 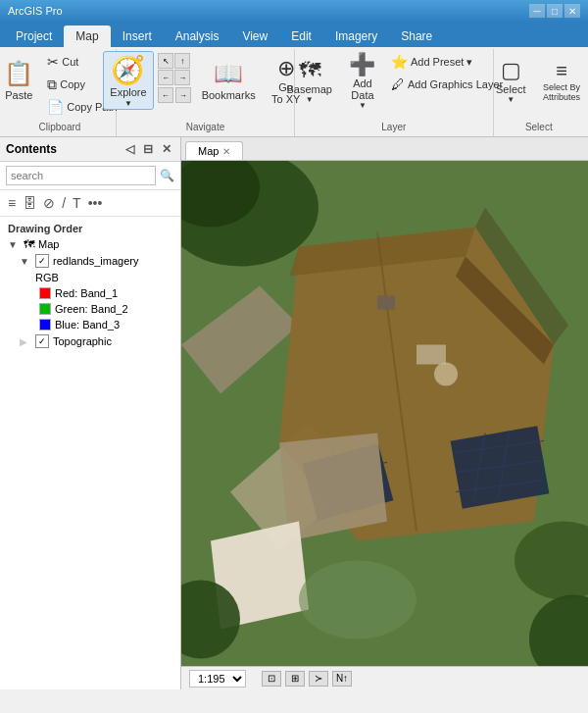 I want to click on pan-left-btn: ←, so click(x=166, y=77).